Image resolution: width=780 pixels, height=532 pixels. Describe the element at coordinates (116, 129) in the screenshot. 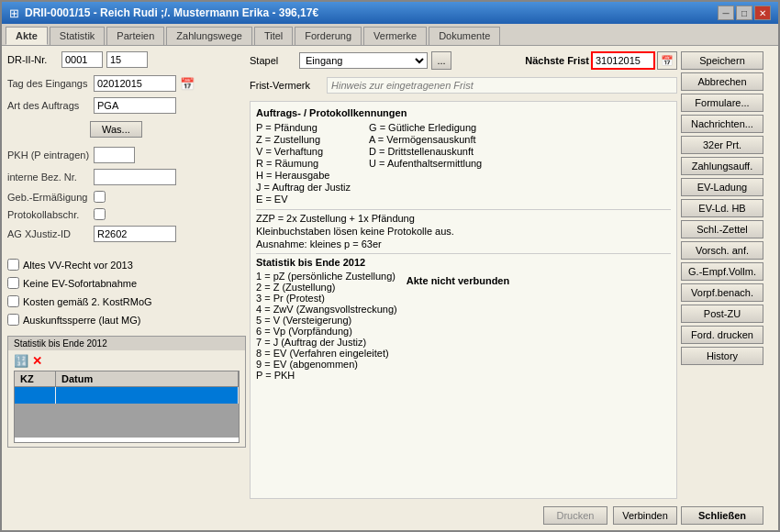

I see `was-button: Was...` at that location.